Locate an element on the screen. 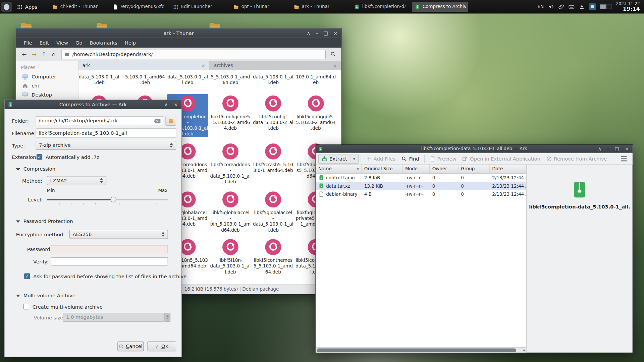 Image resolution: width=644 pixels, height=362 pixels. archive-row-debian-binary: debian-binary4 B-rw-r--r--002/13/23 12:4… is located at coordinates (421, 194).